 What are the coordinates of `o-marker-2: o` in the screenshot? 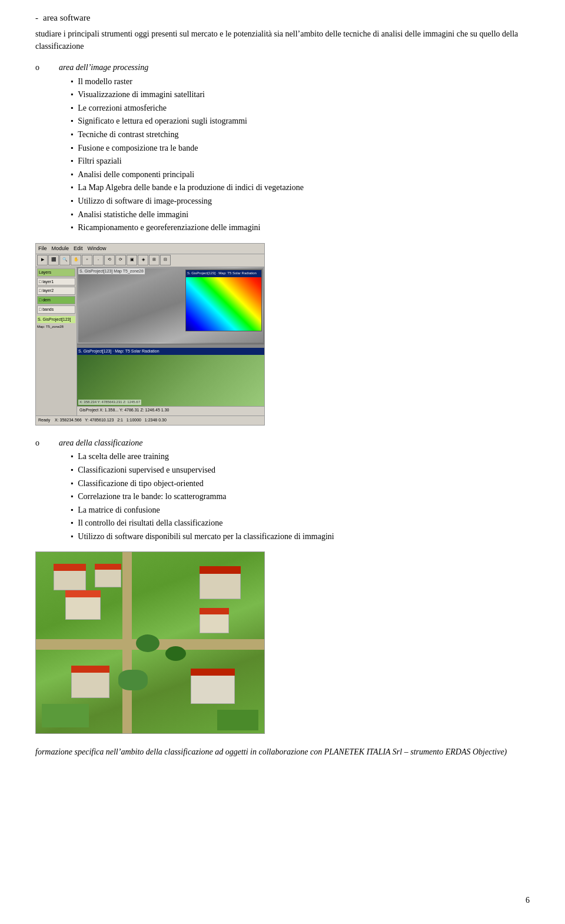 It's located at (47, 443).